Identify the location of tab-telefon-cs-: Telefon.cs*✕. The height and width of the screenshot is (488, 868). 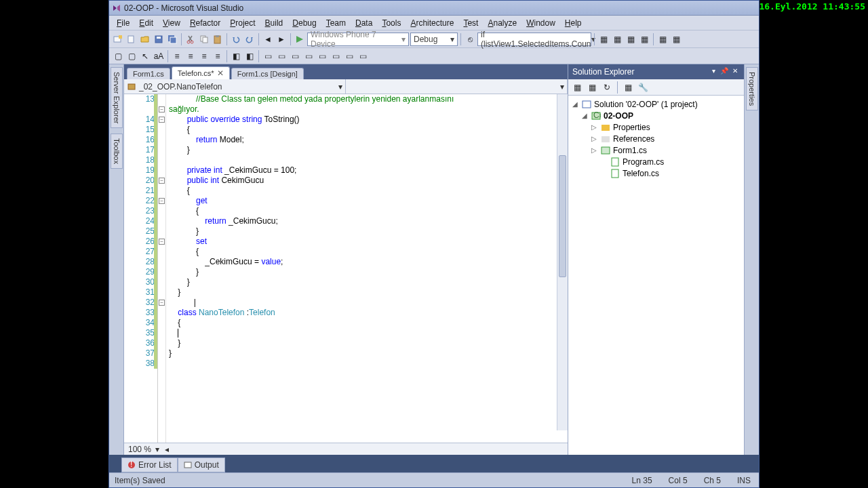
(201, 73).